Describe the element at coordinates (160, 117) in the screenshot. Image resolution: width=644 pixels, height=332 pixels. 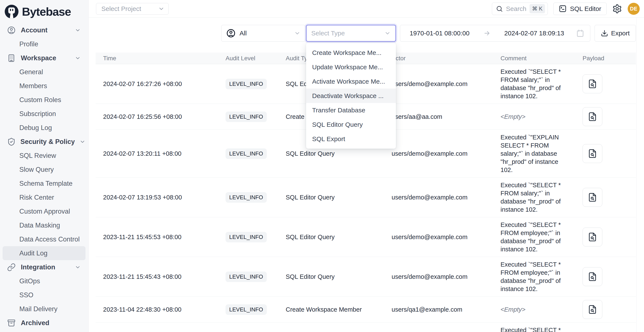
I see `cell-time: 2024-02-07 16:25:56 +08:00` at that location.